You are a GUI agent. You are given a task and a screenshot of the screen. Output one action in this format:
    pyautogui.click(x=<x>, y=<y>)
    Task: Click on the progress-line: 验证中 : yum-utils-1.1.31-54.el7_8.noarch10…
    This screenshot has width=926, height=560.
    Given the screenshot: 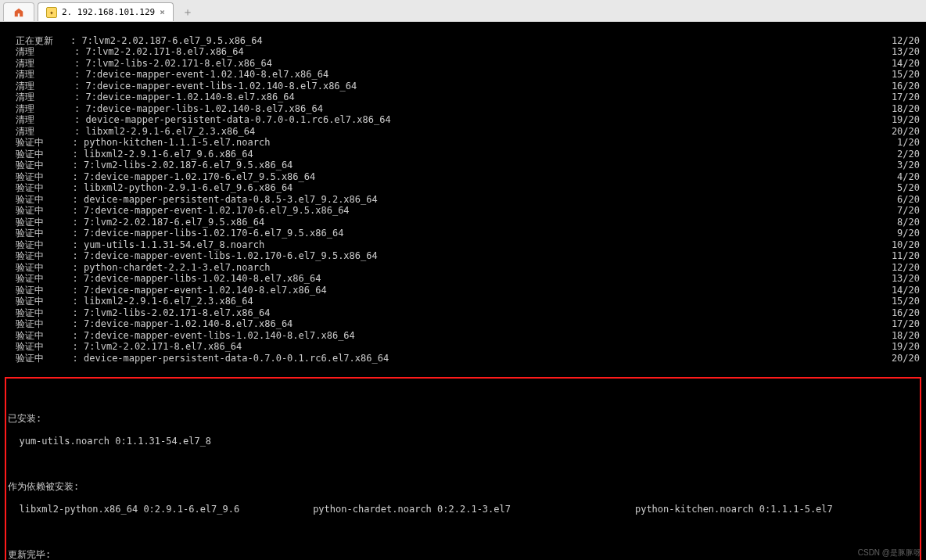 What is the action you would take?
    pyautogui.click(x=463, y=246)
    